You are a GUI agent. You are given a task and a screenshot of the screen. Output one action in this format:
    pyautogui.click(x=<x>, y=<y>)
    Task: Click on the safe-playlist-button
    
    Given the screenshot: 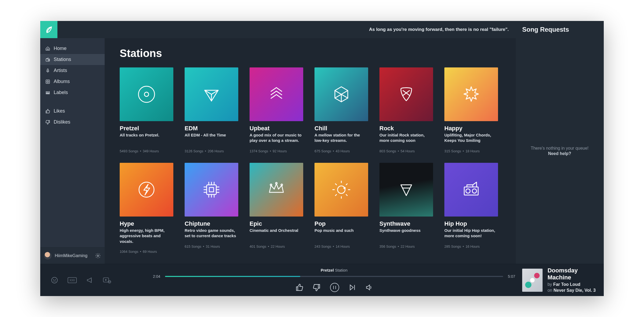 What is the action you would take?
    pyautogui.click(x=107, y=280)
    